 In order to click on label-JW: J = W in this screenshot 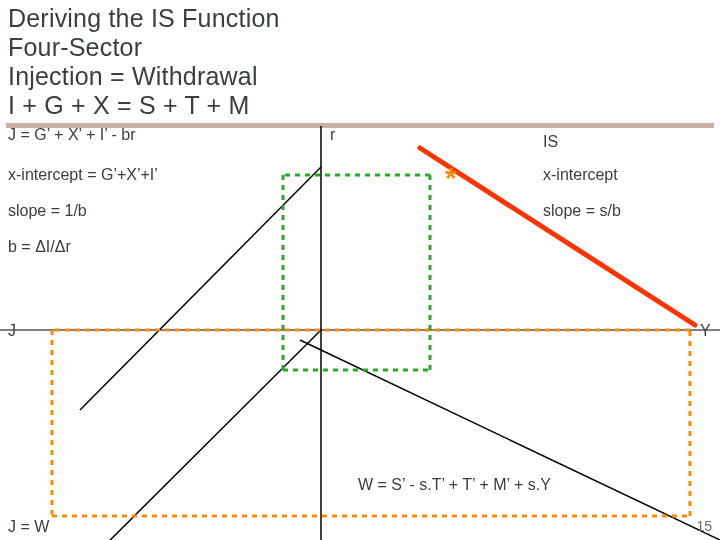, I will do `click(28, 527)`.